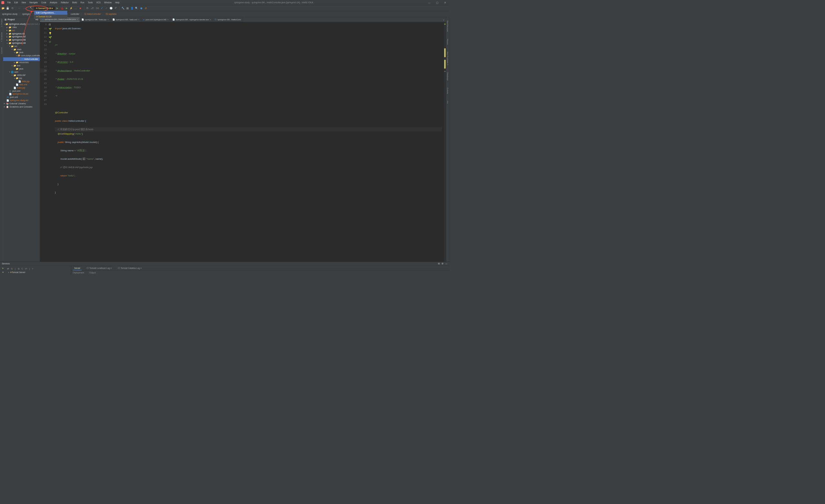 Image resolution: width=825 pixels, height=504 pixels. I want to click on tree-jsp: ▼📁jsp, so click(21, 78).